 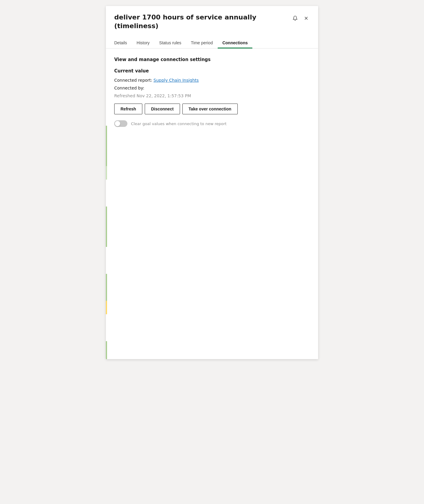 I want to click on refresh-button: Refresh, so click(x=128, y=109).